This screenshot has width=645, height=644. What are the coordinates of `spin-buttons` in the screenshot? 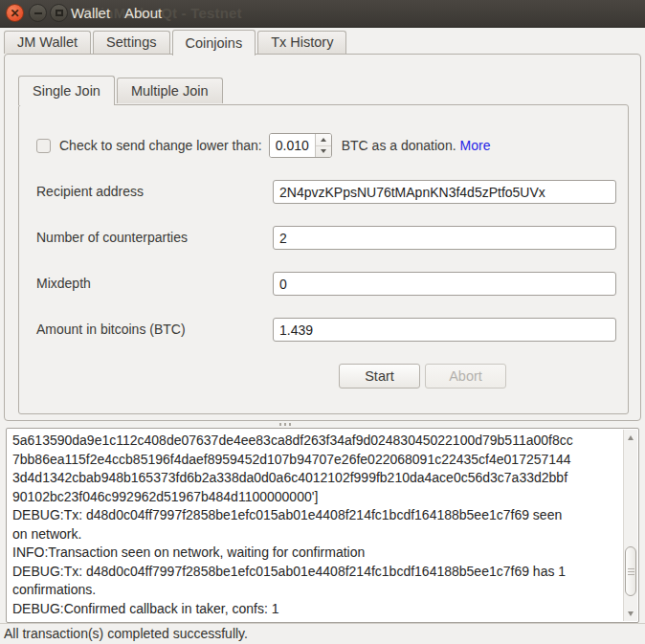 It's located at (323, 145).